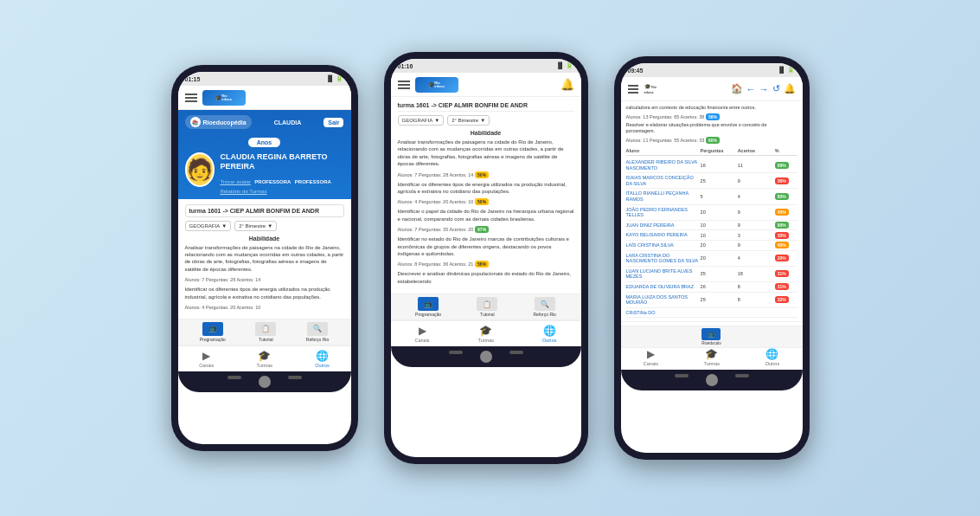 This screenshot has width=980, height=516. I want to click on student-name-0: ALEXANDER RIBEIRO DA SILVA NASCIMENTO, so click(663, 164).